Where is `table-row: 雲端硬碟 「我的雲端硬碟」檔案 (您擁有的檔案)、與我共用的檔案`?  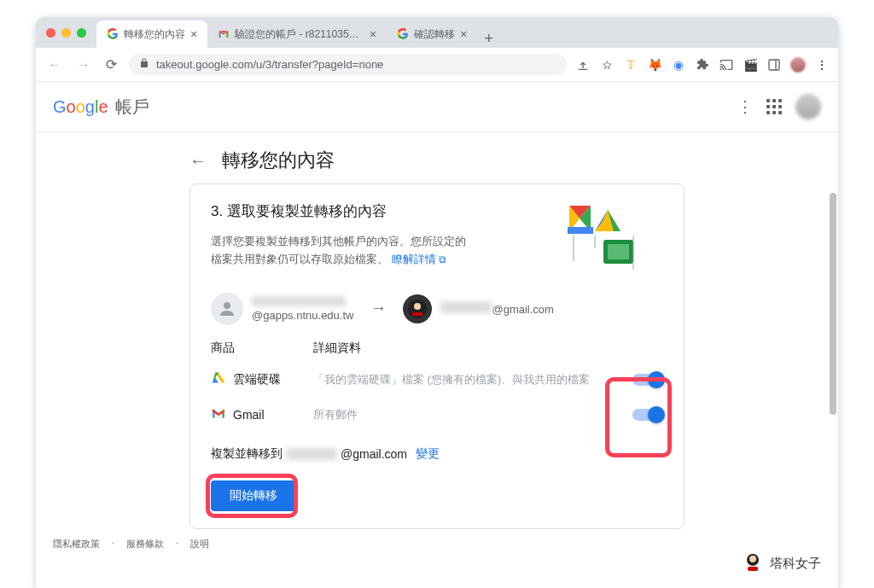
table-row: 雲端硬碟 「我的雲端硬碟」檔案 (您擁有的檔案)、與我共用的檔案 is located at coordinates (437, 381).